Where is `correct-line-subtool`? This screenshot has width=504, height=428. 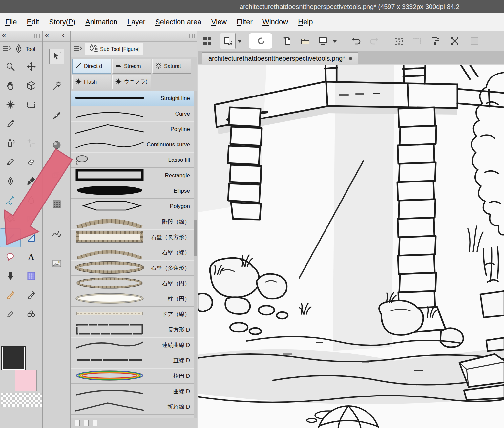
correct-line-subtool is located at coordinates (57, 234).